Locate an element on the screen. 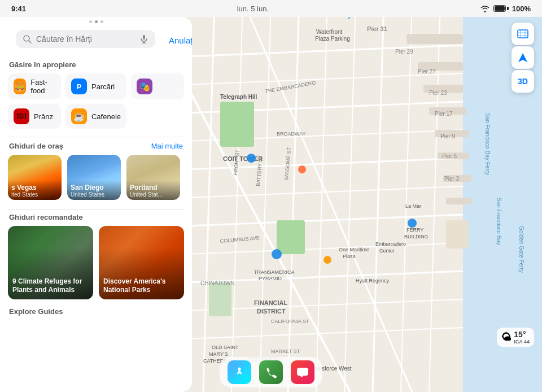  national-overlay: Discover America's National Parks is located at coordinates (141, 263).